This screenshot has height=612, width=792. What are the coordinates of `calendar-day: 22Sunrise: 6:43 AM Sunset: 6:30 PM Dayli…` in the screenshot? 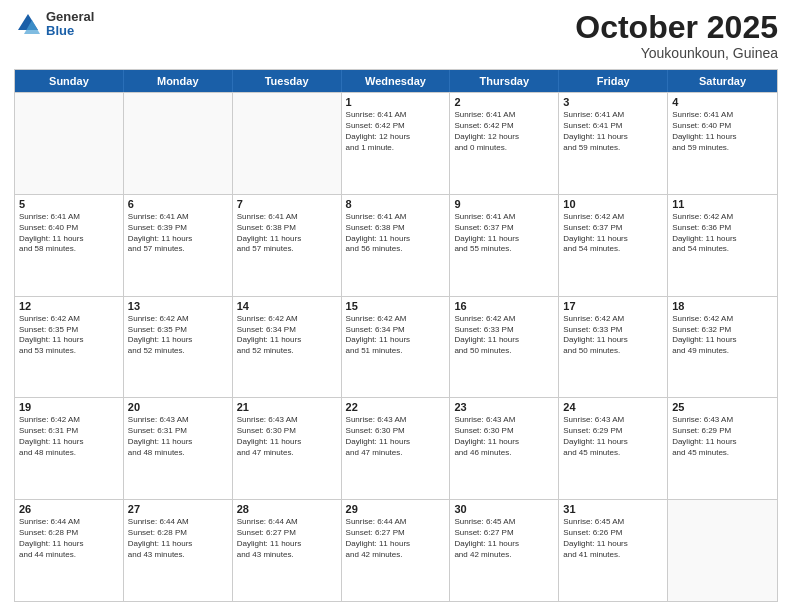 It's located at (396, 448).